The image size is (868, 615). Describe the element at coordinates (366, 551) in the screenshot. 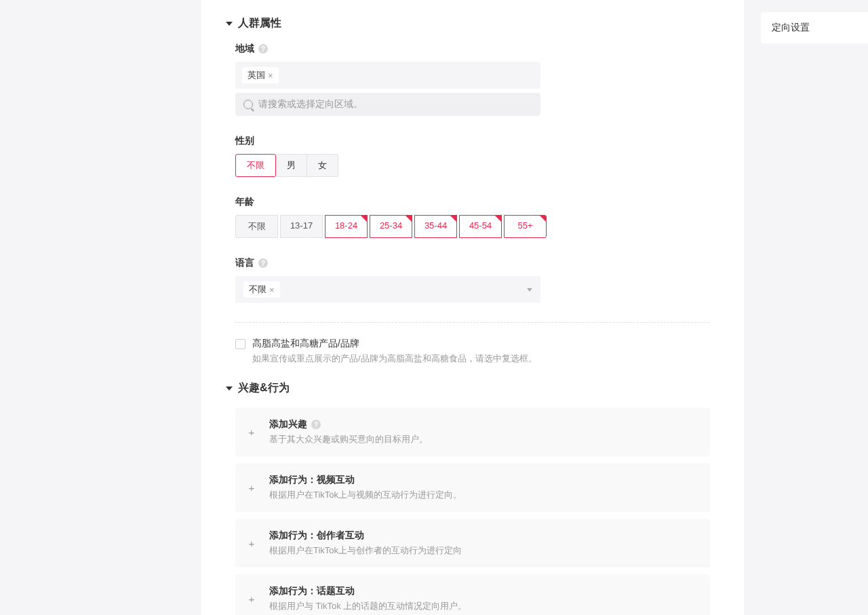

I see `add-creator-desc: 根据用户在TikTok上与创作者的互动行为进行定向` at that location.